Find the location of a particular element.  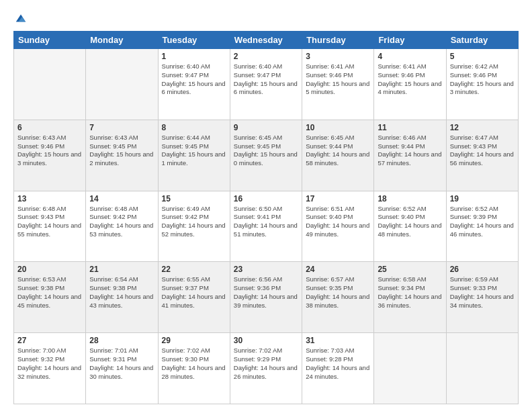

day-number: 11 is located at coordinates (410, 128).